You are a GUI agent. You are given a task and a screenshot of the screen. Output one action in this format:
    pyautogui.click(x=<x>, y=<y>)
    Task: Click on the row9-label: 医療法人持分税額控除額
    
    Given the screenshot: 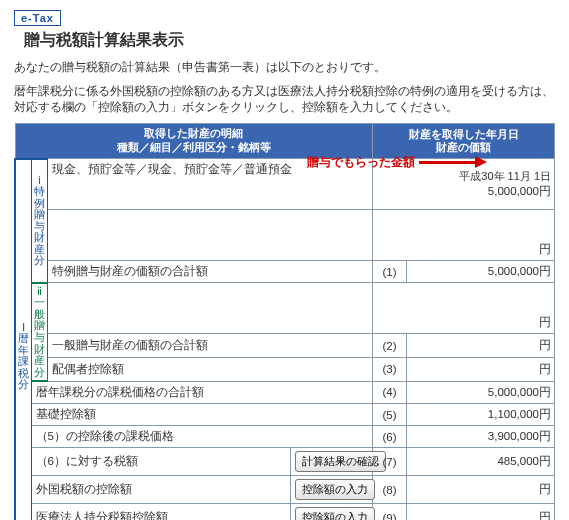 What is the action you would take?
    pyautogui.click(x=161, y=512)
    